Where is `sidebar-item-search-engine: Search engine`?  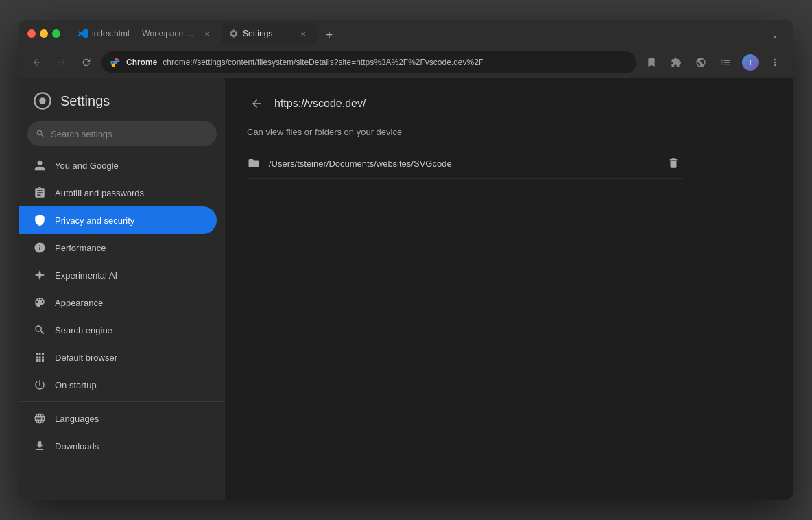
sidebar-item-search-engine: Search engine is located at coordinates (122, 330).